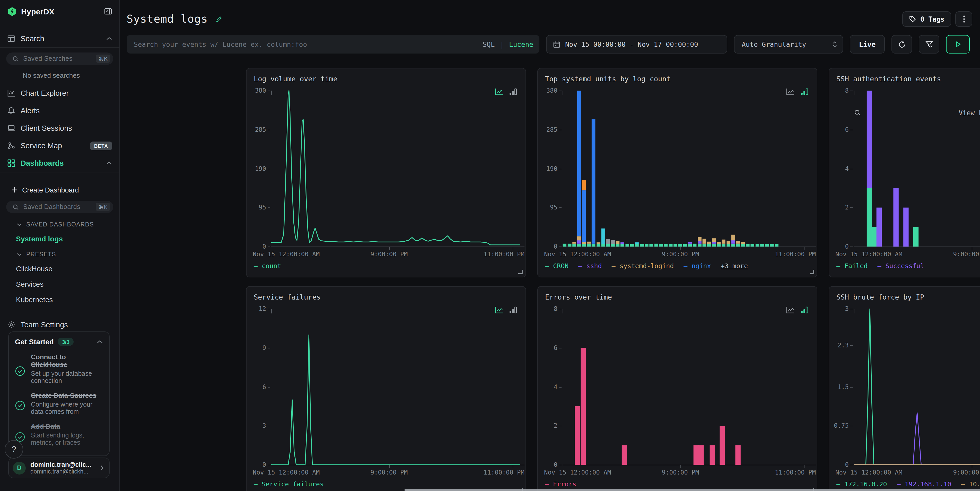  What do you see at coordinates (68, 224) in the screenshot?
I see `group-saved-dashboards: SAVED DASHBOARDS` at bounding box center [68, 224].